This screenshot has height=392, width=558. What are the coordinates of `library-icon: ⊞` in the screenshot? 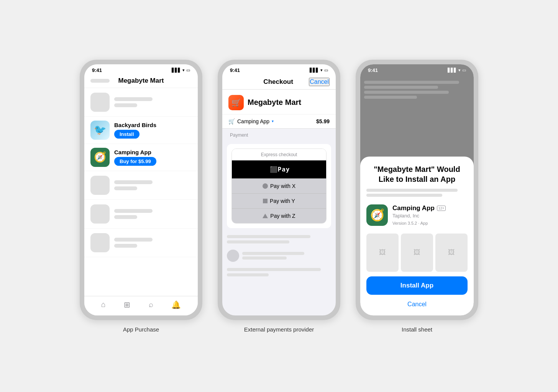 It's located at (127, 305).